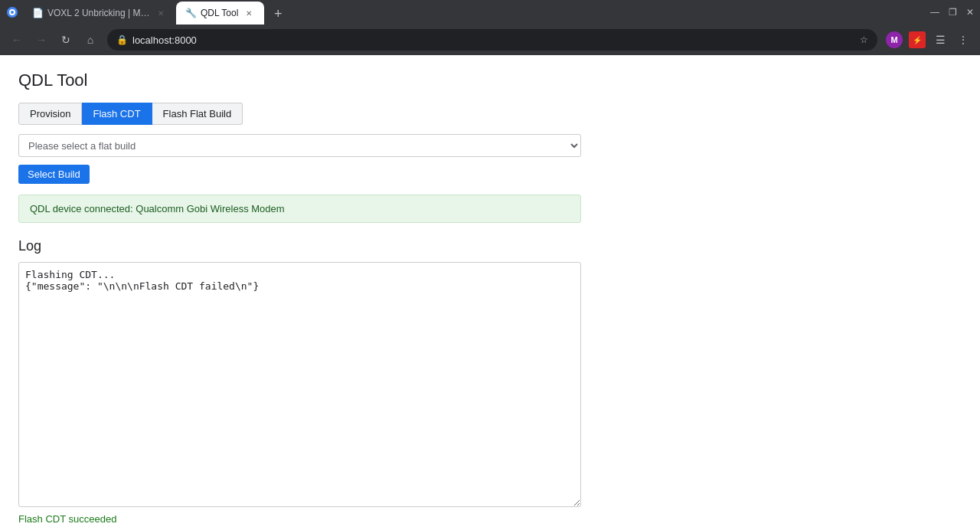 The image size is (980, 527). I want to click on window-controls: — ❐ ✕, so click(952, 12).